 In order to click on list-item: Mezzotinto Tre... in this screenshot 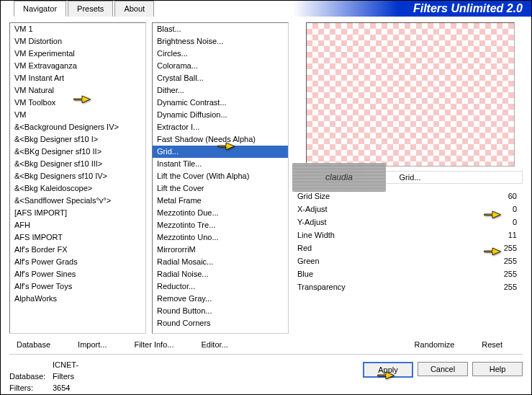, I will do `click(220, 225)`.